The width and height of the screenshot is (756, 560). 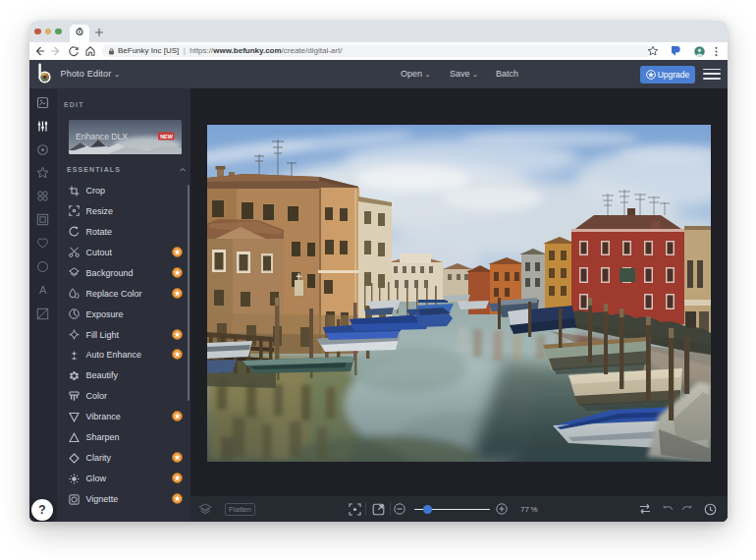 What do you see at coordinates (167, 137) in the screenshot?
I see `svg-text: NEW` at bounding box center [167, 137].